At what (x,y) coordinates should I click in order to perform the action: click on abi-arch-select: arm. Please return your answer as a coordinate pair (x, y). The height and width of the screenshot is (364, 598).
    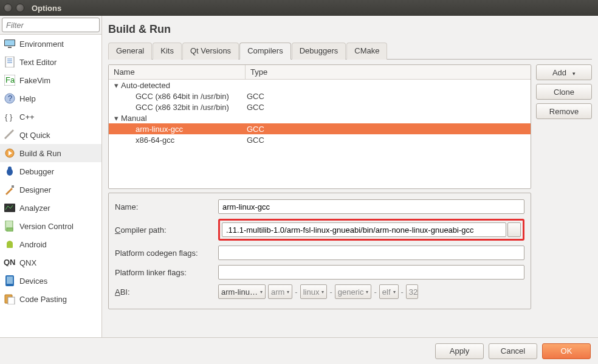
    Looking at the image, I should click on (280, 292).